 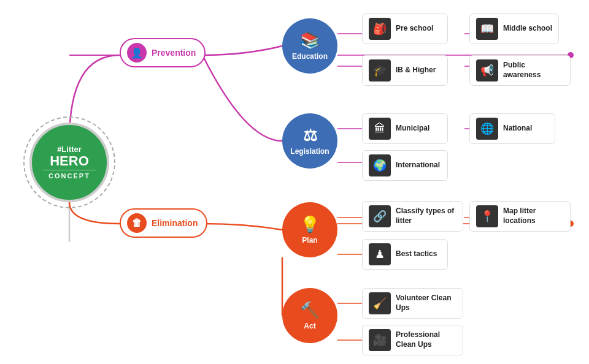 I want to click on volunteer-text: Volunteer Clean Ups, so click(x=426, y=303).